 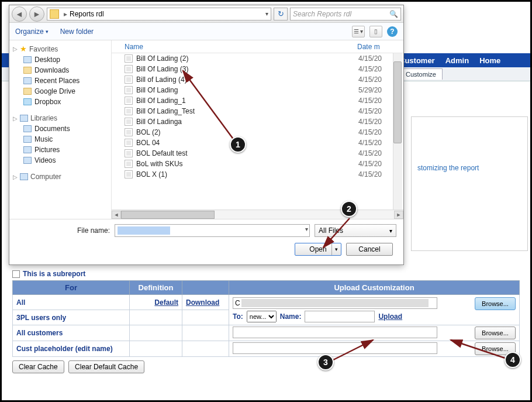 What do you see at coordinates (60, 91) in the screenshot?
I see `nav-gdrive: Google Drive` at bounding box center [60, 91].